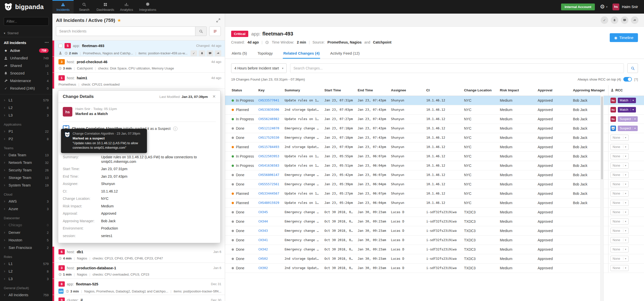 The height and width of the screenshot is (301, 644). What do you see at coordinates (26, 51) in the screenshot?
I see `sidebar-item-active: ★Active759` at bounding box center [26, 51].